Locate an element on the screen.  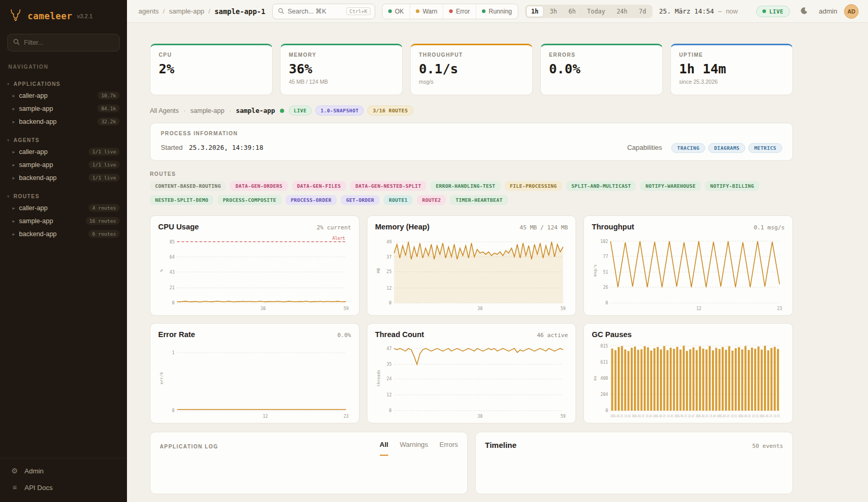
log-tab-warnings: Warnings is located at coordinates (414, 448).